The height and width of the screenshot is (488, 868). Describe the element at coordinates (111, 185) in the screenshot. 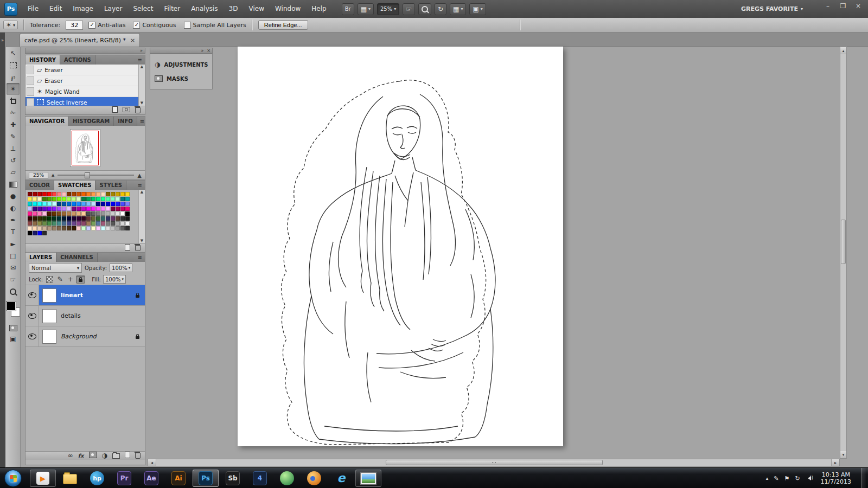

I see `tab-styles: STYLES` at that location.